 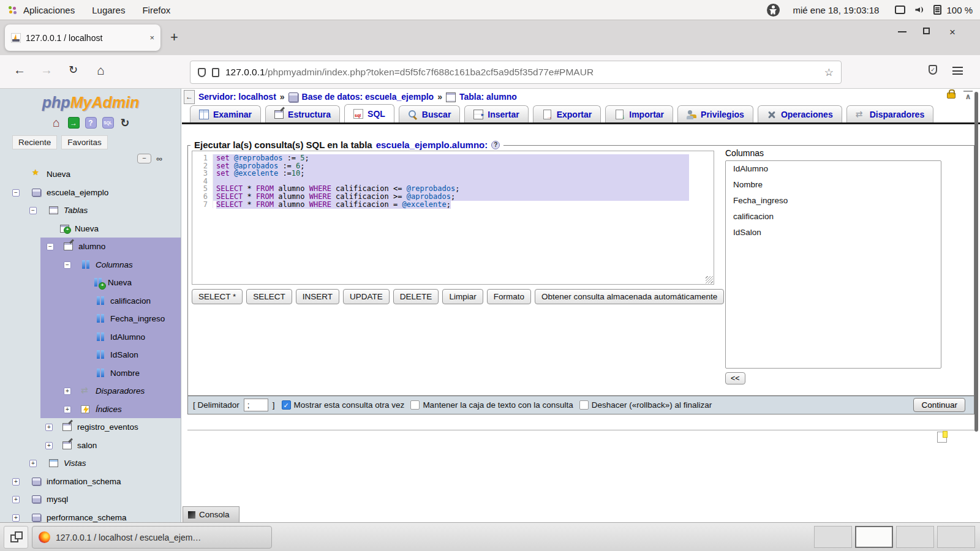 What do you see at coordinates (369, 113) in the screenshot?
I see `tab-sql: SQL` at bounding box center [369, 113].